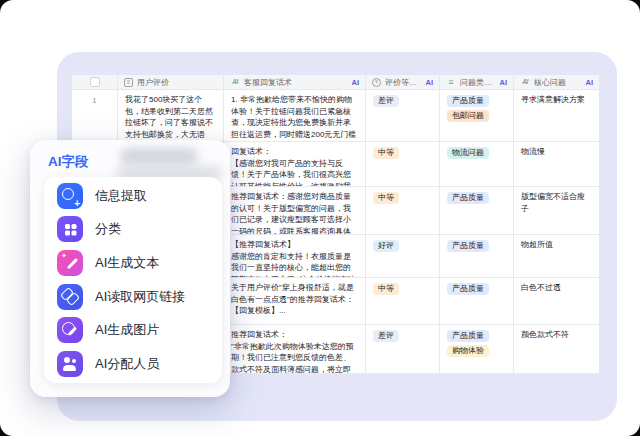 Image resolution: width=640 pixels, height=436 pixels. Describe the element at coordinates (121, 196) in the screenshot. I see `ai-field-option-label: 信息提取` at that location.